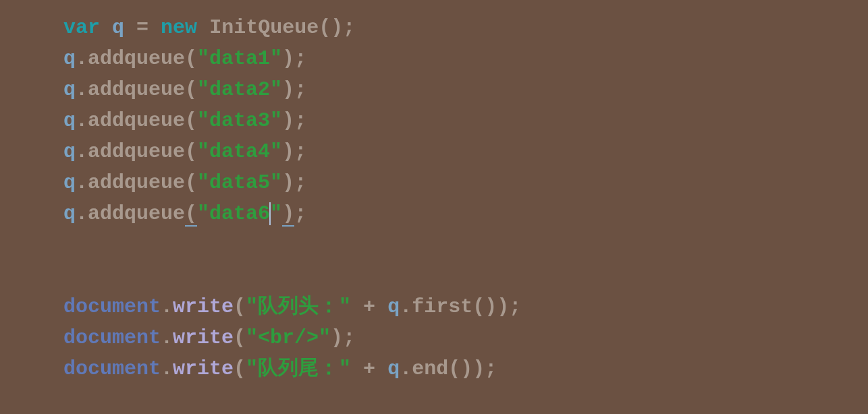 The height and width of the screenshot is (414, 868). Describe the element at coordinates (466, 214) in the screenshot. I see `code-line-7: q.addqueue("data6");` at that location.